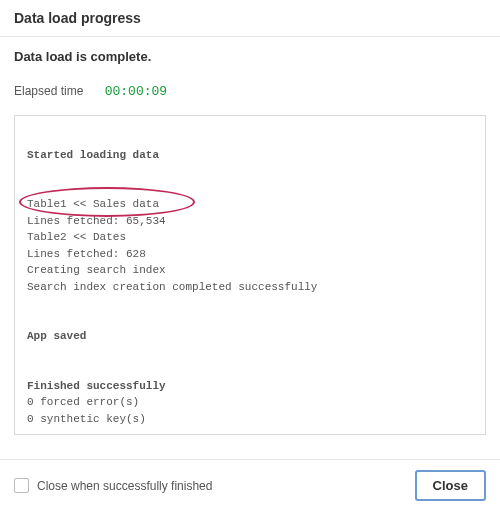  I want to click on elapsed-time-row: Elapsed time 00:00:09, so click(250, 90).